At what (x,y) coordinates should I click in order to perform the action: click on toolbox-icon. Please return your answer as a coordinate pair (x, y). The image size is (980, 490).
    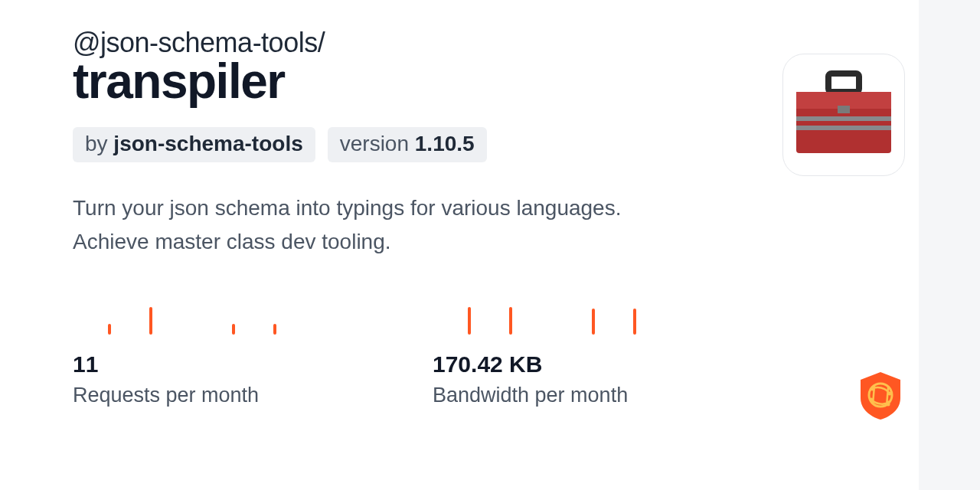
    Looking at the image, I should click on (844, 115).